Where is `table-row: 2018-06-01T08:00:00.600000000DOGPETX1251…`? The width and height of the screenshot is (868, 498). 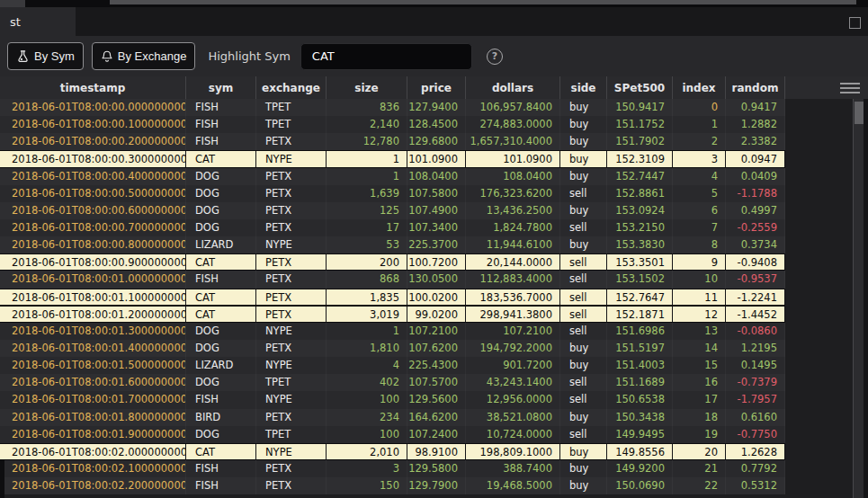 table-row: 2018-06-01T08:00:00.600000000DOGPETX1251… is located at coordinates (392, 210).